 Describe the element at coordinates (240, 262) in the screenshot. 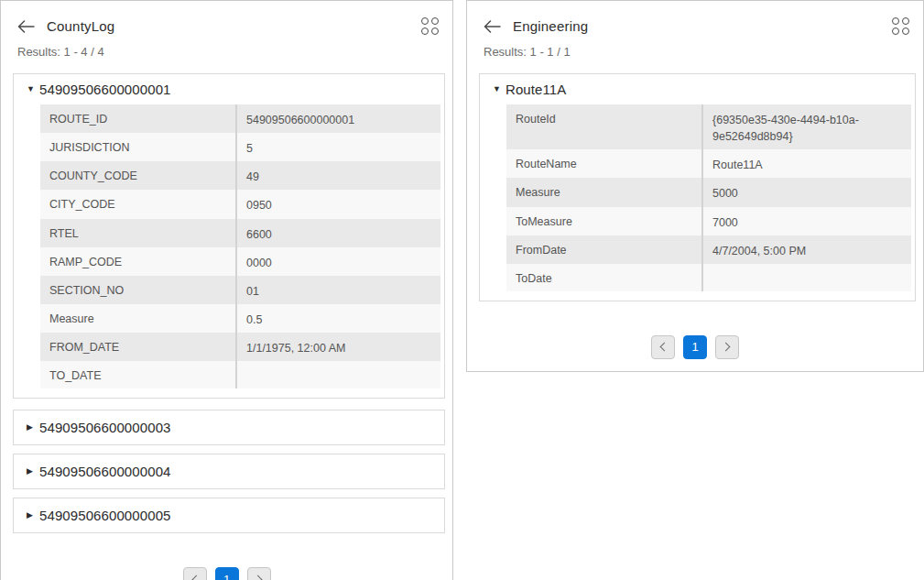

I see `field-row: RAMP_CODE0000` at that location.